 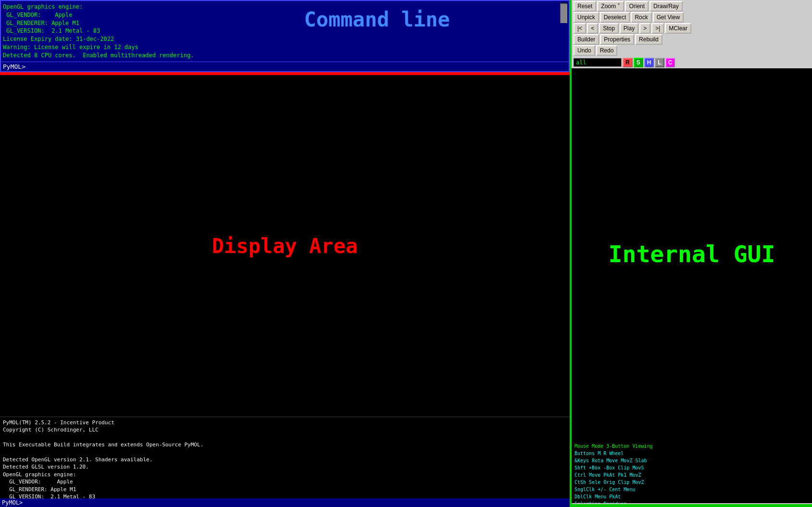 I want to click on command-header: OpenGL graphics engine: GL_VENDOR: Apple…, so click(x=285, y=31).